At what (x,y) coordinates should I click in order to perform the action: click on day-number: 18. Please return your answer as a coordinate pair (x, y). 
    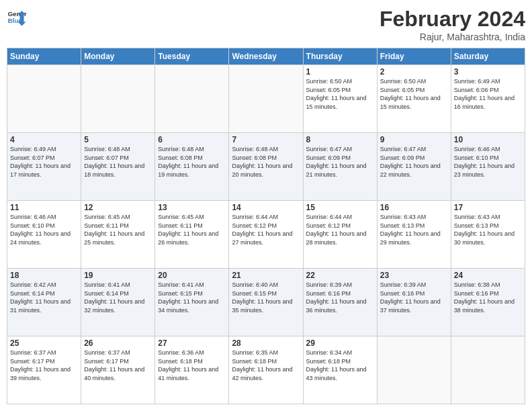
    Looking at the image, I should click on (44, 275).